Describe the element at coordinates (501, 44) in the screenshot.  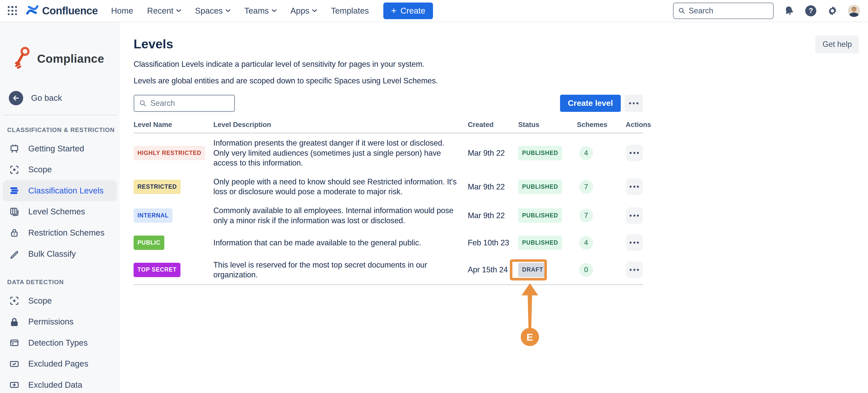
I see `page-title: Levels` at that location.